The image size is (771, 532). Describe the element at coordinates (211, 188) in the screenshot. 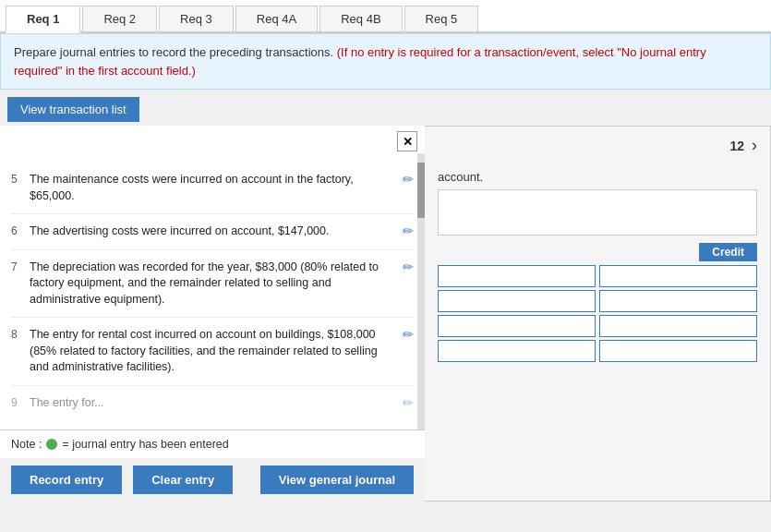

I see `transaction-text: The maintenance costs were incurred on a…` at that location.